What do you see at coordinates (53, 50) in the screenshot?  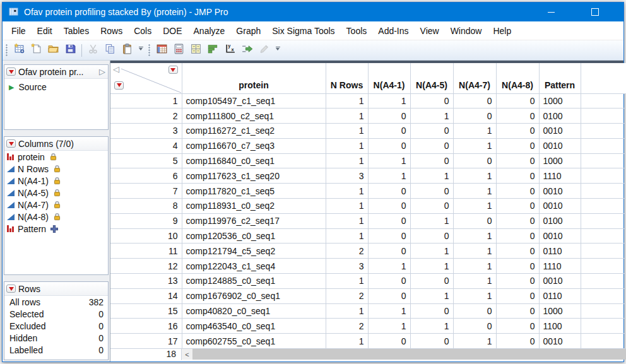 I see `open-button` at bounding box center [53, 50].